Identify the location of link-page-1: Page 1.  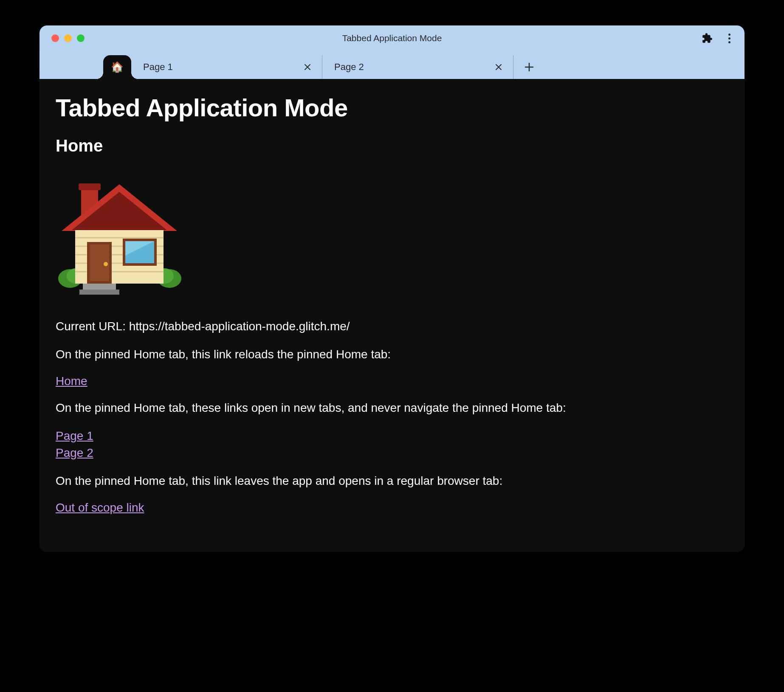
(392, 436).